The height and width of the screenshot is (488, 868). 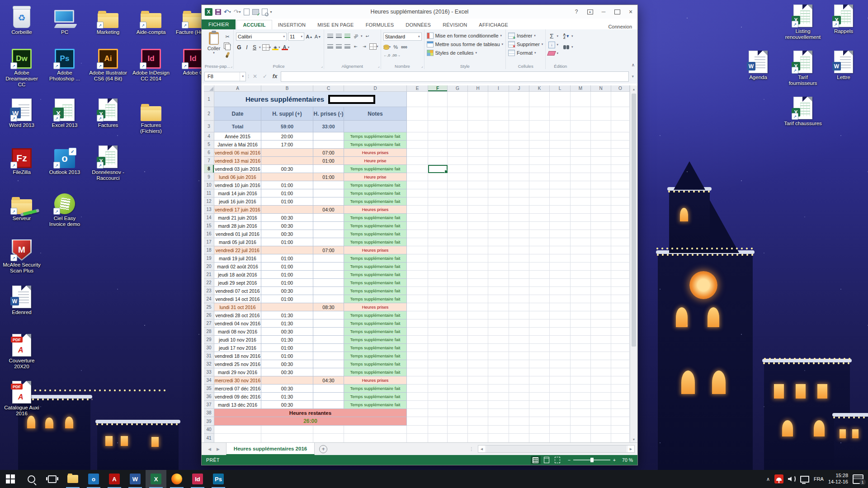 What do you see at coordinates (329, 405) in the screenshot?
I see `cell-C37` at bounding box center [329, 405].